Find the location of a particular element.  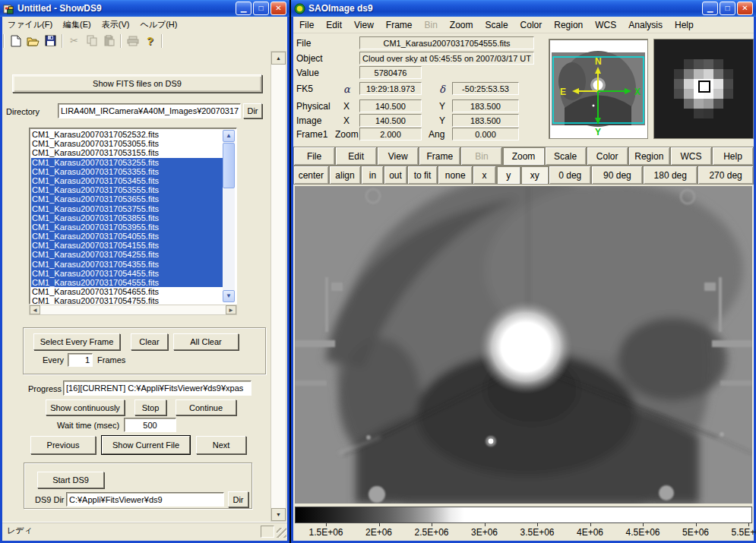

scroll-up-icon: ▲ is located at coordinates (229, 136).